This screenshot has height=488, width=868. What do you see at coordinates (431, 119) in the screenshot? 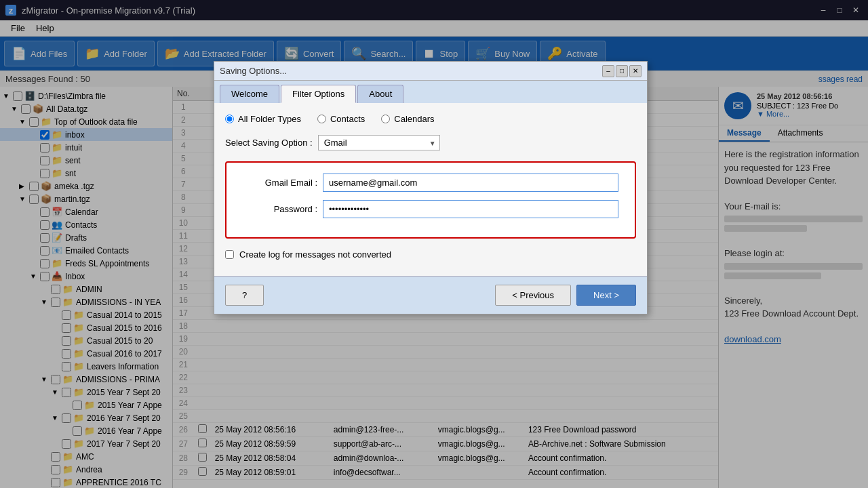
I see `folder-types-group: All Folder Types Contacts Calendars` at bounding box center [431, 119].